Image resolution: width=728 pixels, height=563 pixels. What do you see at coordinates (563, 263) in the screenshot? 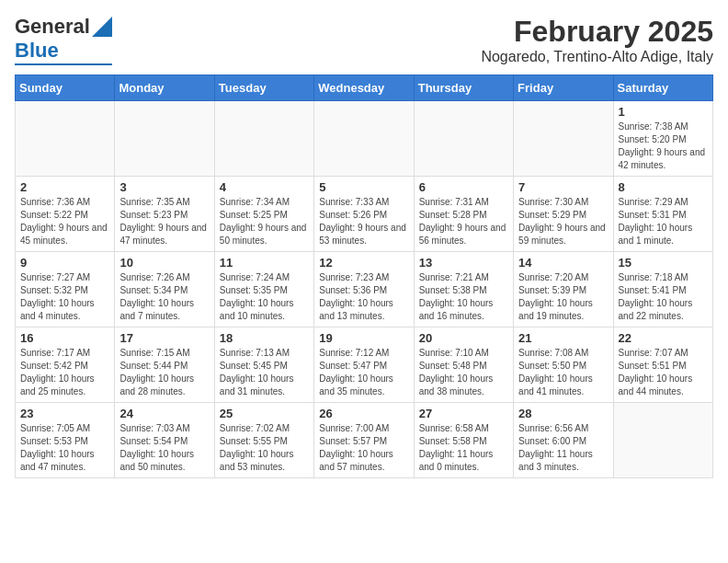
I see `day-number: 14` at bounding box center [563, 263].